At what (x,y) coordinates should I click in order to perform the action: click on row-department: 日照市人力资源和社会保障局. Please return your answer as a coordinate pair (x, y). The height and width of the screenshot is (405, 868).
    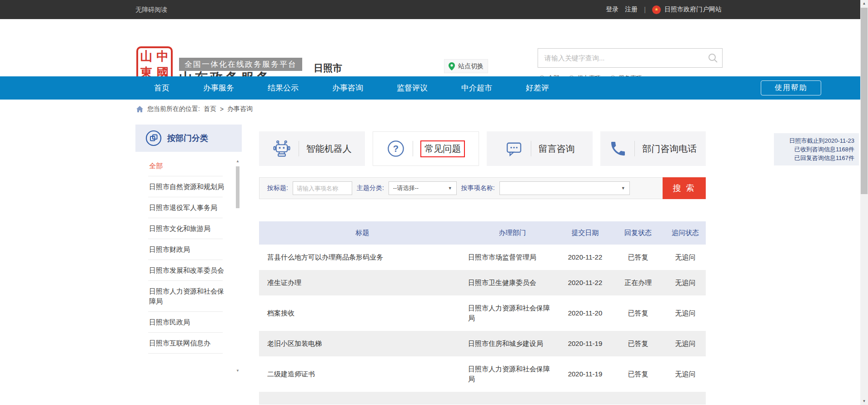
    Looking at the image, I should click on (513, 374).